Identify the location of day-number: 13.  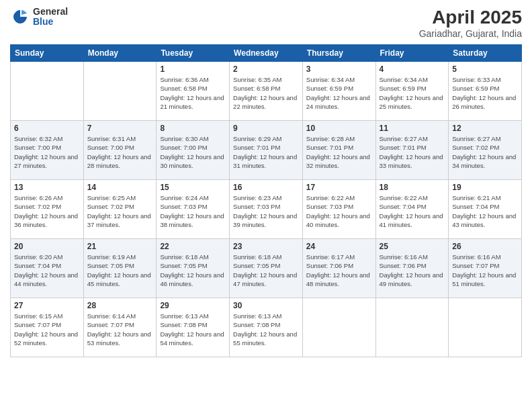
(47, 187).